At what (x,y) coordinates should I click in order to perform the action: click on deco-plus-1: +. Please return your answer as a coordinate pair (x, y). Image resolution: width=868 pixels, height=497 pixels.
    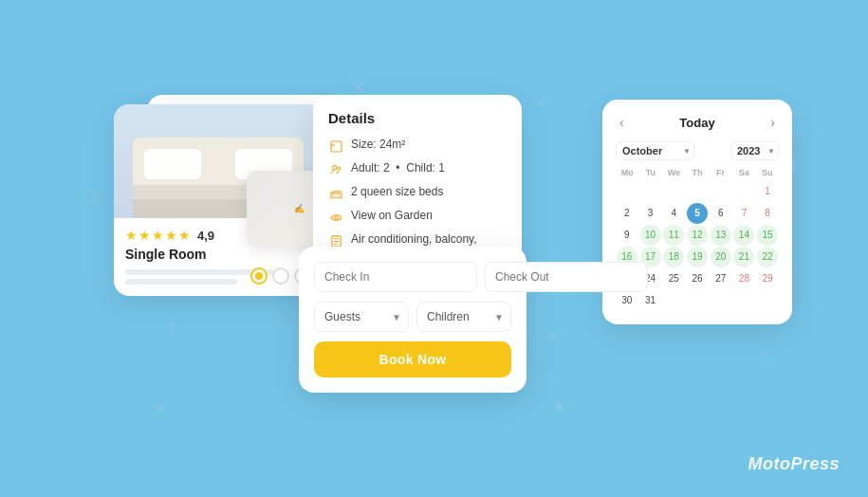
    Looking at the image, I should click on (173, 325).